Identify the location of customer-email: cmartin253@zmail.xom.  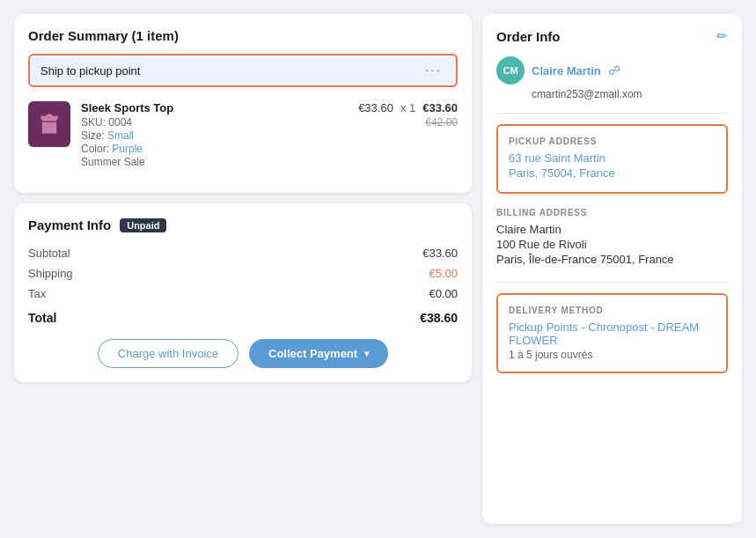
(613, 94).